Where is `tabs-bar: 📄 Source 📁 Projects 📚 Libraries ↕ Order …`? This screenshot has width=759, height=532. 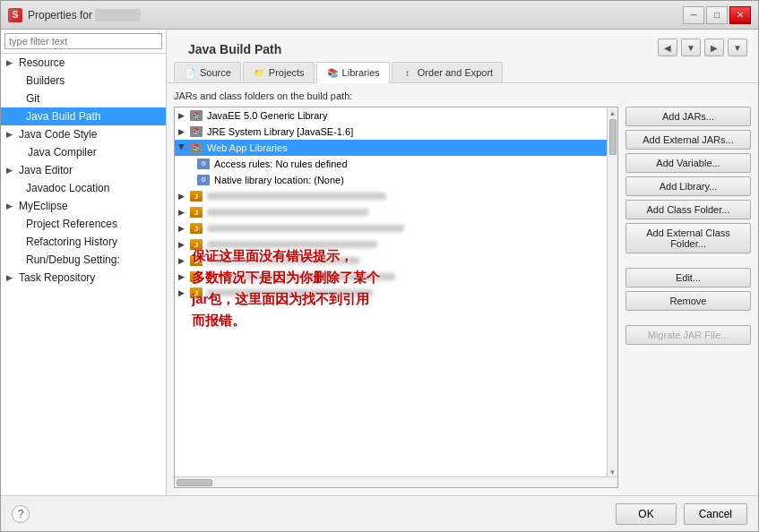
tabs-bar: 📄 Source 📁 Projects 📚 Libraries ↕ Order … is located at coordinates (462, 73).